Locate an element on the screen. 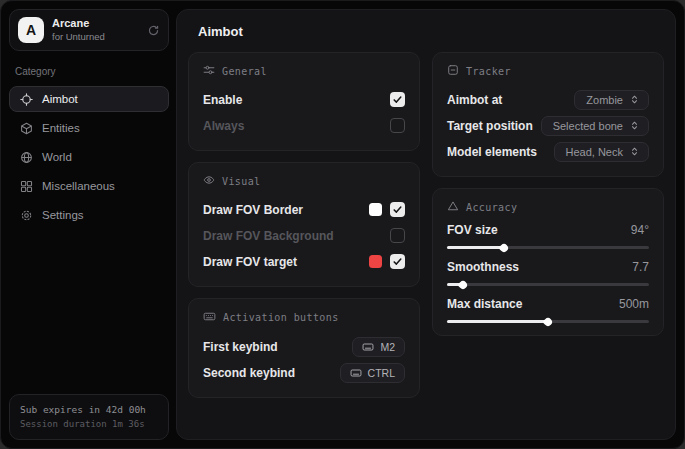 This screenshot has width=685, height=449. smoothness-slider is located at coordinates (548, 284).